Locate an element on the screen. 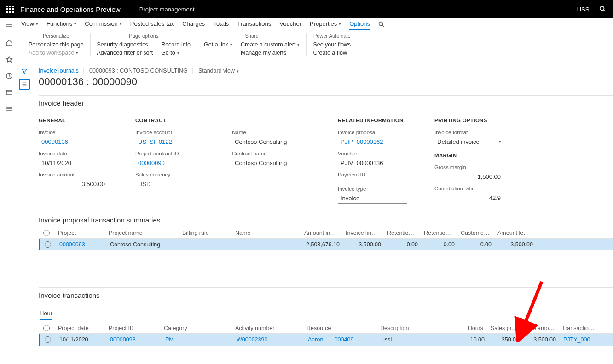  label-name: Name is located at coordinates (271, 132).